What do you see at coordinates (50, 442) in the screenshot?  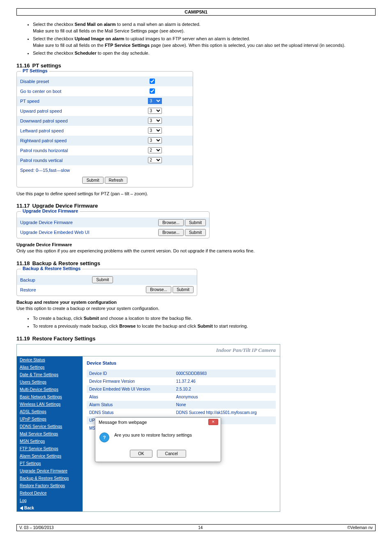 I see `nav-msn: MSN Settings` at bounding box center [50, 442].